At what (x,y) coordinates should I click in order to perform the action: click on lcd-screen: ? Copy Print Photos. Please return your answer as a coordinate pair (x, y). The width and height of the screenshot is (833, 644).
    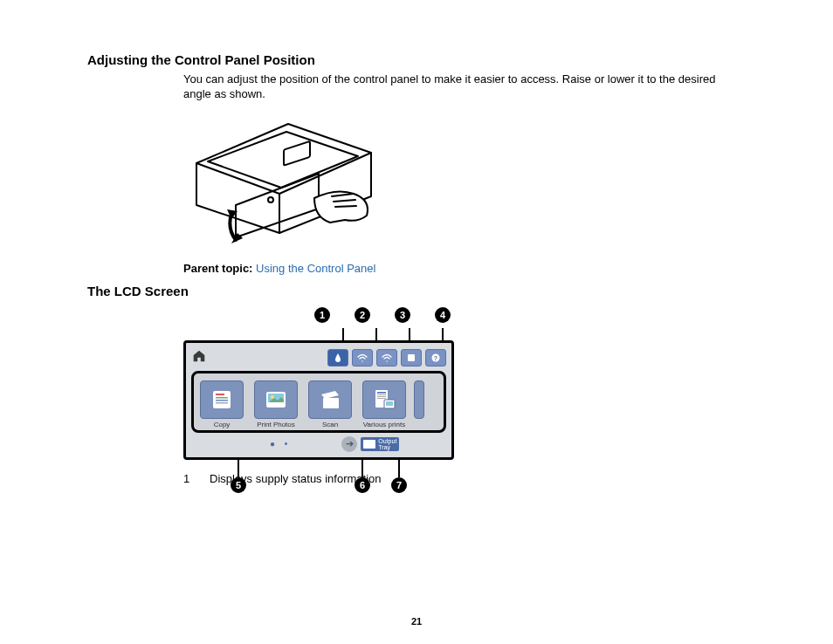
    Looking at the image, I should click on (319, 400).